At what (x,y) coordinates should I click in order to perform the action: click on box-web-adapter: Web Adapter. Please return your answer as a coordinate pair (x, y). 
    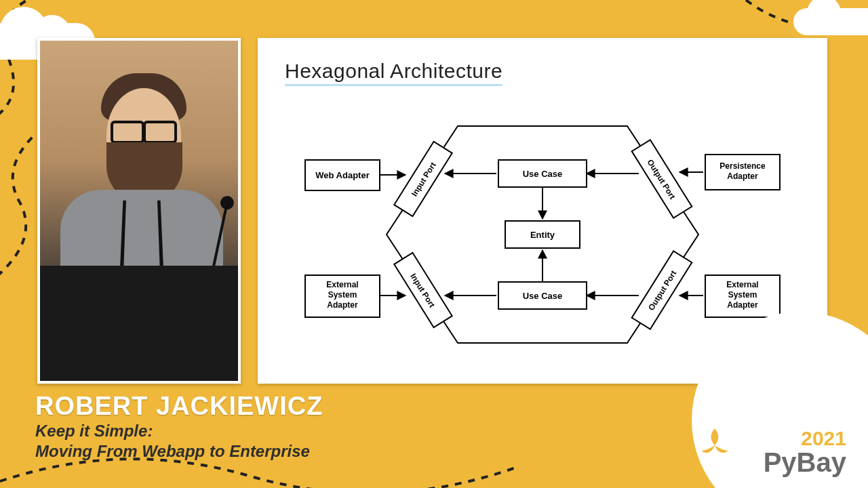
    Looking at the image, I should click on (342, 175).